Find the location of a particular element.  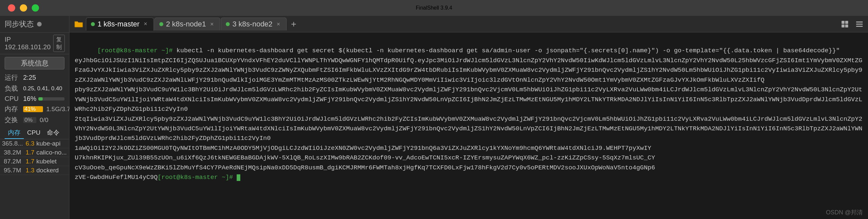

running-label: 运行 is located at coordinates (13, 78).